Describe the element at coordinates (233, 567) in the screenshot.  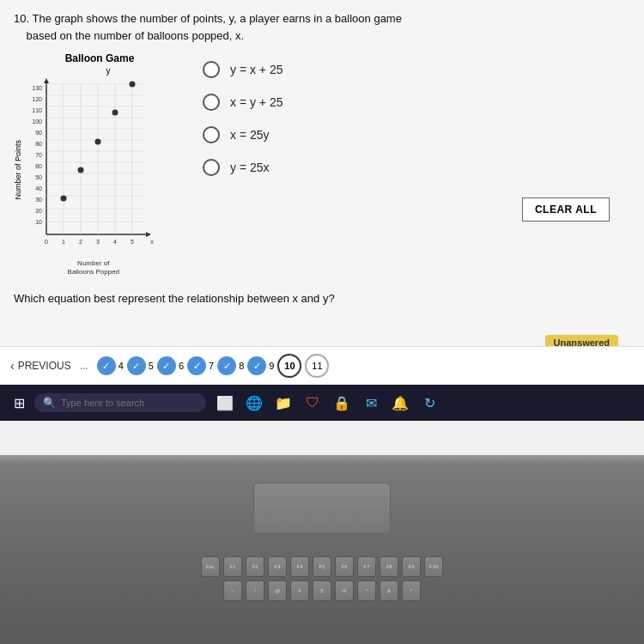
I see `key-f1: F1` at that location.